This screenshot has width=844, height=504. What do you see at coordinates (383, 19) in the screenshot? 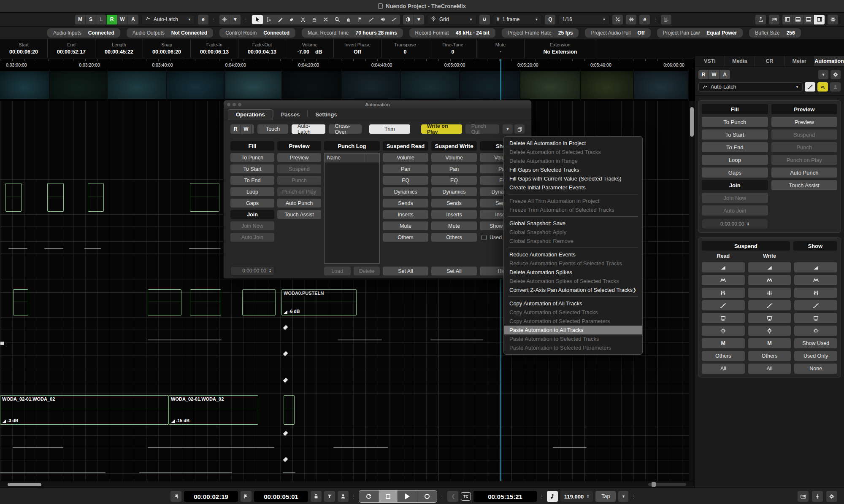
I see `listen-tool` at bounding box center [383, 19].